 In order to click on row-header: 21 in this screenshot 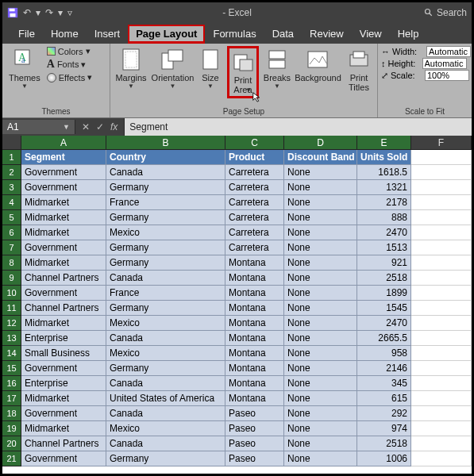, I will do `click(12, 459)`.